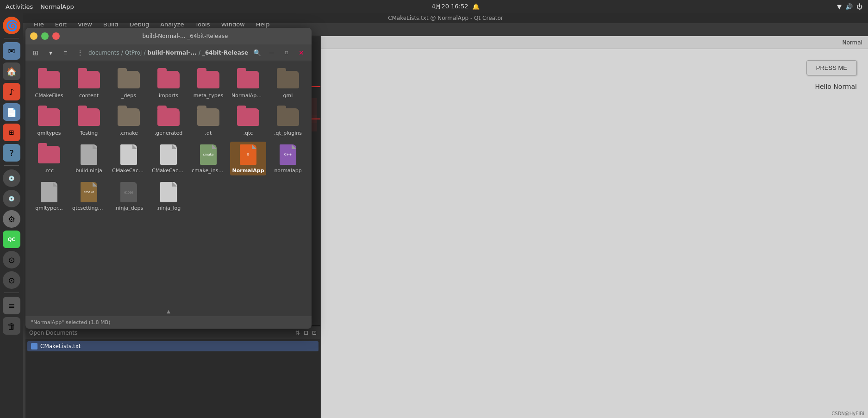 This screenshot has height=418, width=868. Describe the element at coordinates (248, 170) in the screenshot. I see `normalapp-exe-label: NormalApp` at that location.